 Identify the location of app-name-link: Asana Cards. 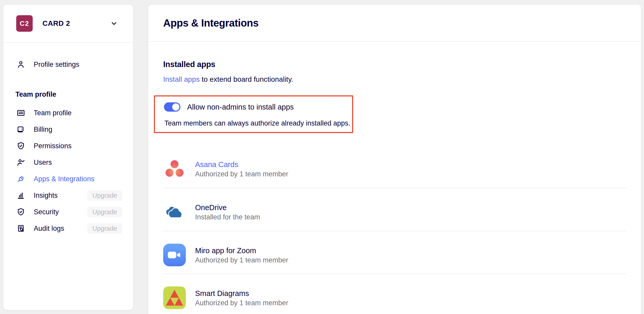
(242, 164).